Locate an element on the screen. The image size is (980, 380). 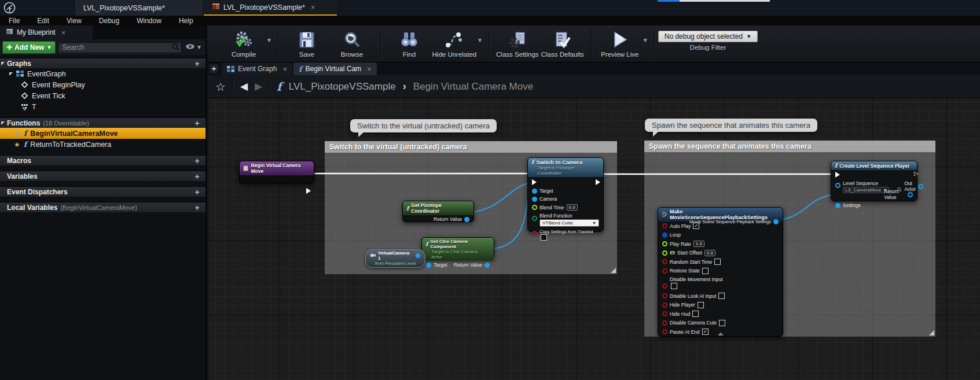
hide-unrelated-button: Hide Unrelated is located at coordinates (454, 43).